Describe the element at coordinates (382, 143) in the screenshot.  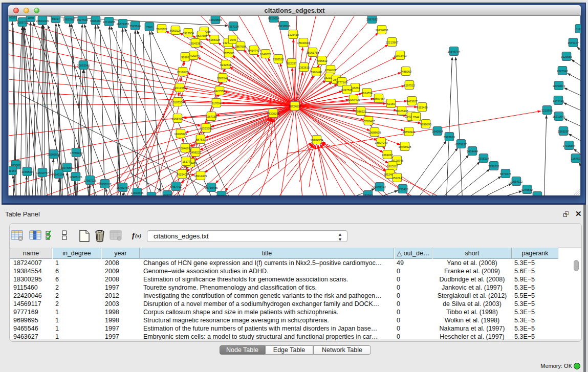
I see `svg-text: 18807249` at that location.